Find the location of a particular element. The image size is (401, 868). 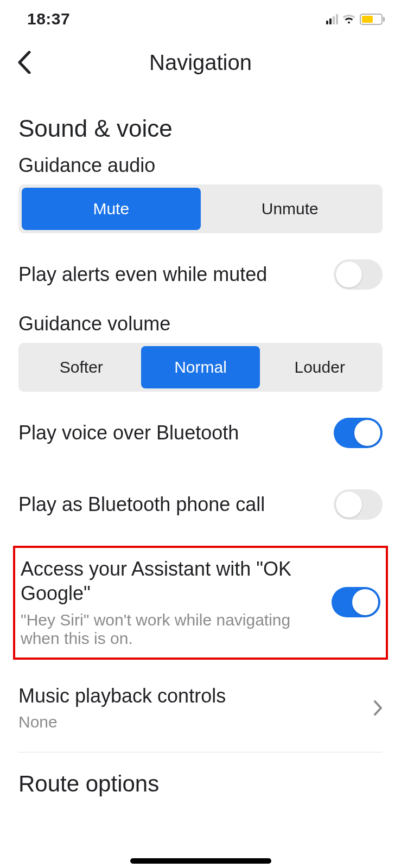

bluetooth-call-toggle is located at coordinates (358, 505).